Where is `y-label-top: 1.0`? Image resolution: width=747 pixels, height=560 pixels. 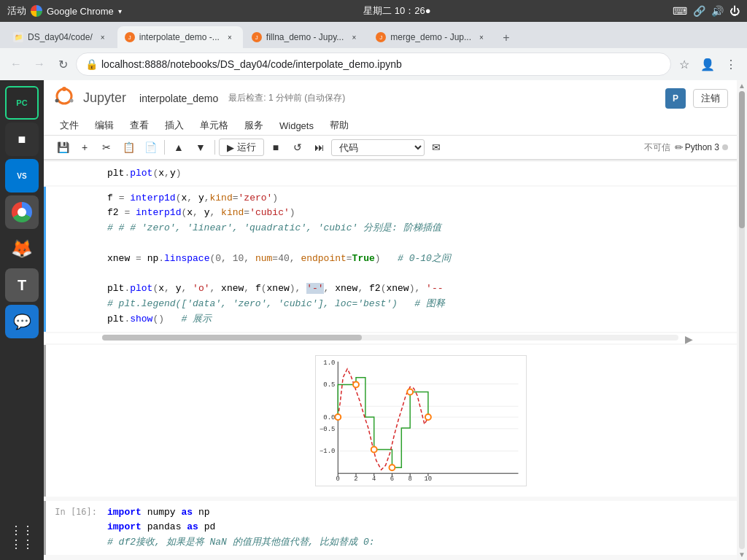 y-label-top: 1.0 is located at coordinates (329, 363).